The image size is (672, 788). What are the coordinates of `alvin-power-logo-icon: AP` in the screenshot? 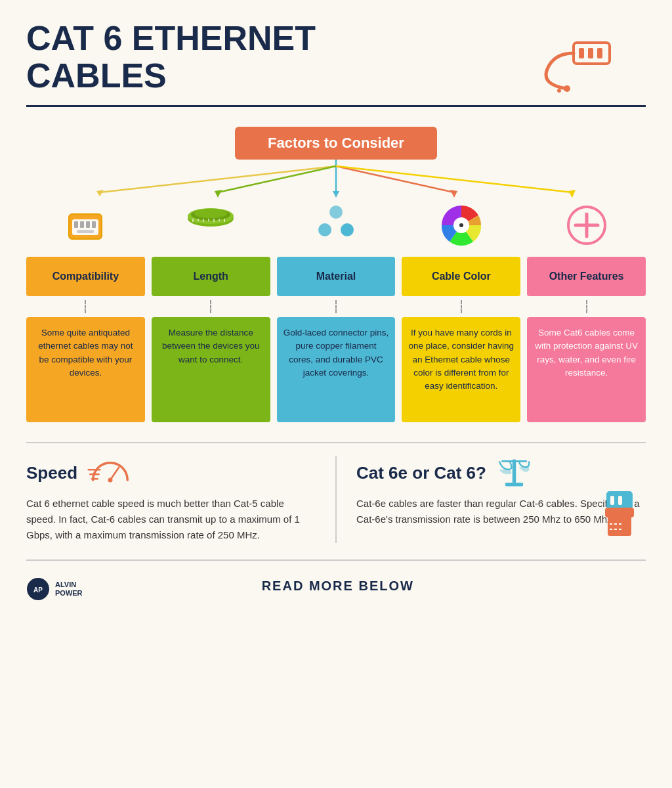 It's located at (38, 589).